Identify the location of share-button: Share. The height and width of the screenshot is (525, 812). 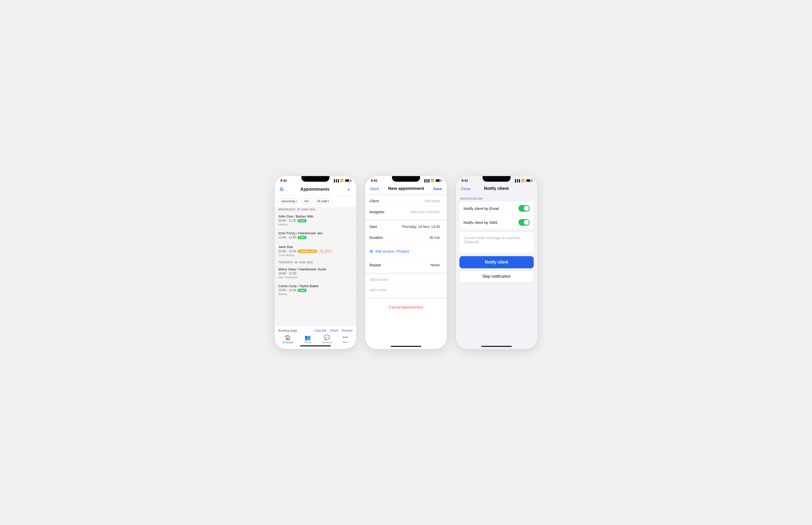
(334, 331).